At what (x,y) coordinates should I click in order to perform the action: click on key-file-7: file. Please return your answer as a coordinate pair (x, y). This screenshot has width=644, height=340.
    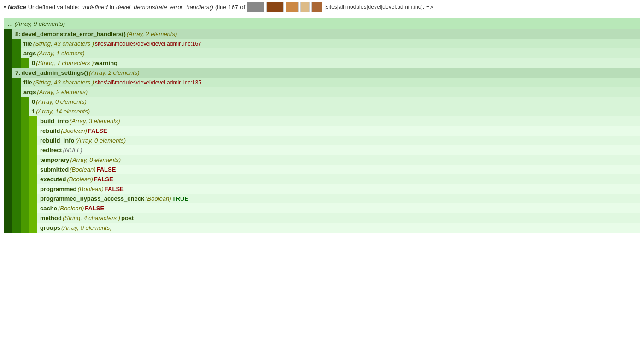
    Looking at the image, I should click on (28, 82).